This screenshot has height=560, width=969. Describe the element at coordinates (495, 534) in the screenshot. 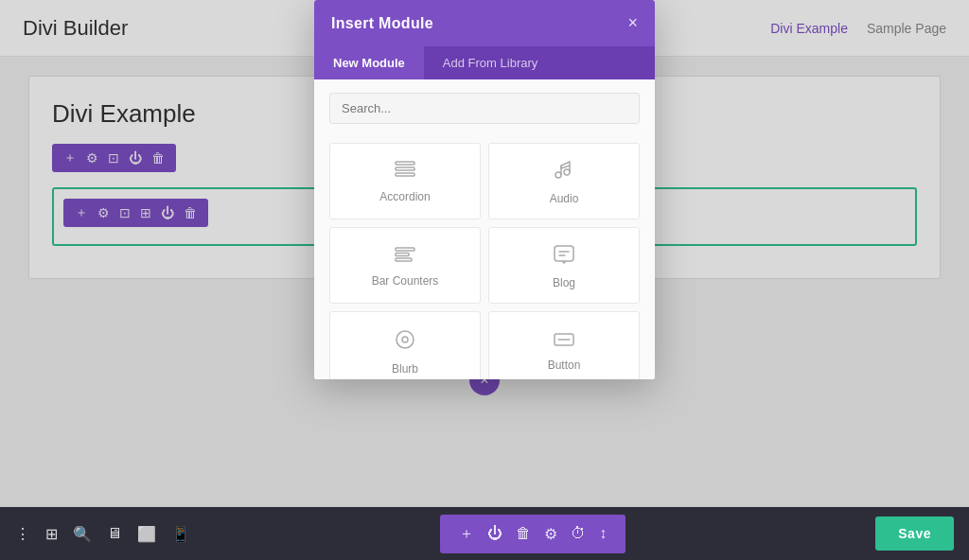

I see `center-power-icon: ⏻` at that location.